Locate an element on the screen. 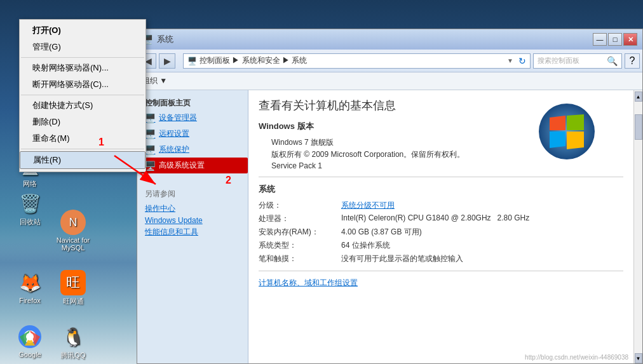 The height and width of the screenshot is (364, 643). computer-name-link: 计算机名称、域和工作组设置 is located at coordinates (441, 283).